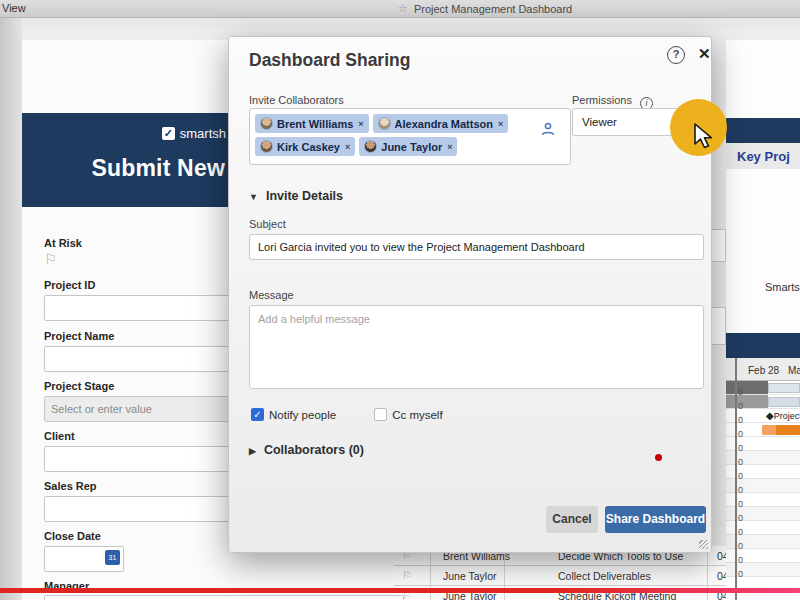 The image size is (800, 600). What do you see at coordinates (304, 196) in the screenshot?
I see `invite-details-label: Invite Details` at bounding box center [304, 196].